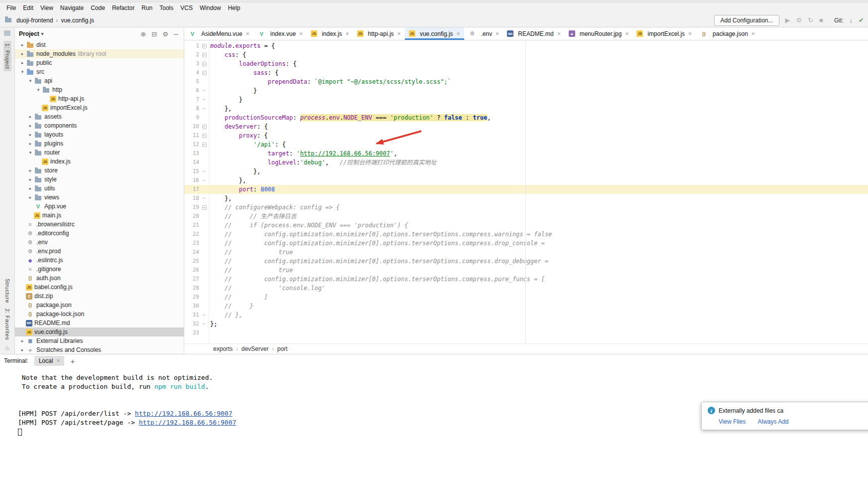 The height and width of the screenshot is (481, 868). What do you see at coordinates (799, 20) in the screenshot?
I see `settings-icon: ⚙` at bounding box center [799, 20].